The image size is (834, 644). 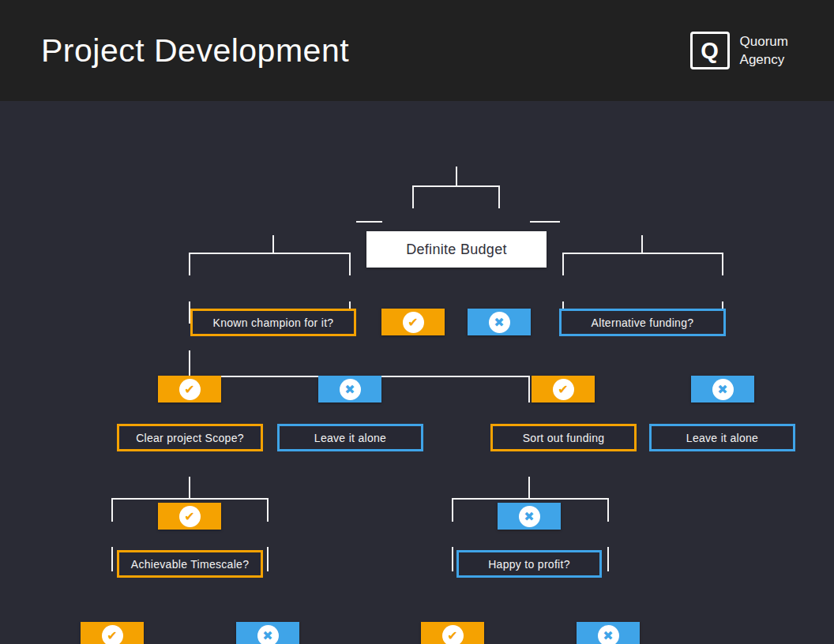 I want to click on flow-node-alternative-funding: Alternative funding?, so click(x=643, y=322).